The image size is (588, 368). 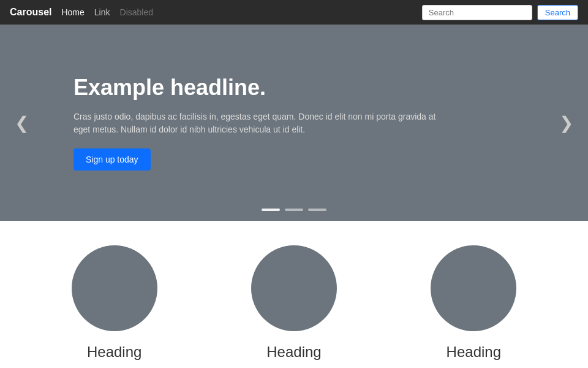 What do you see at coordinates (477, 12) in the screenshot?
I see `search-input` at bounding box center [477, 12].